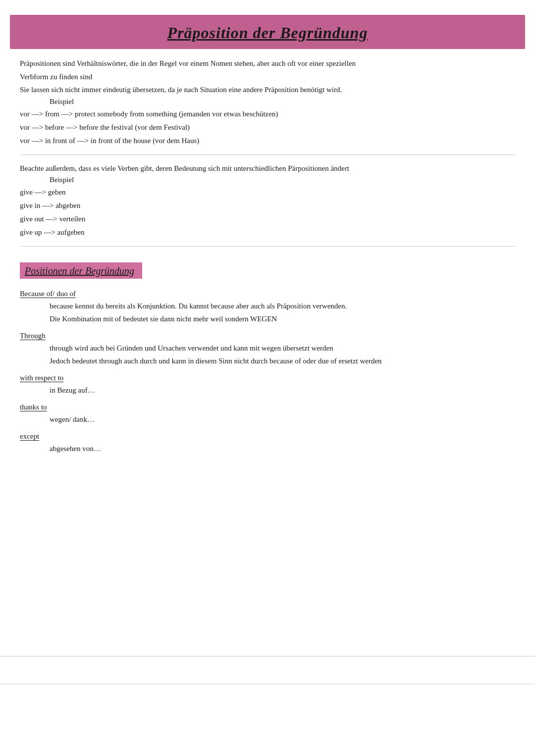 The width and height of the screenshot is (535, 756). I want to click on intro-line1: Präpositionen sind Verhältniswörter, die…, so click(268, 63).